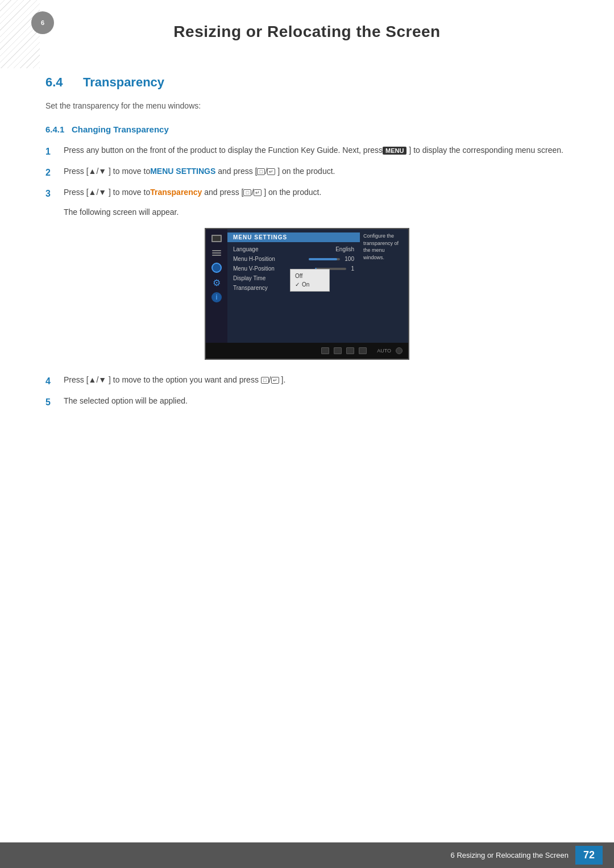  What do you see at coordinates (249, 279) in the screenshot?
I see `menu-displaytime-label: Display Time` at bounding box center [249, 279].